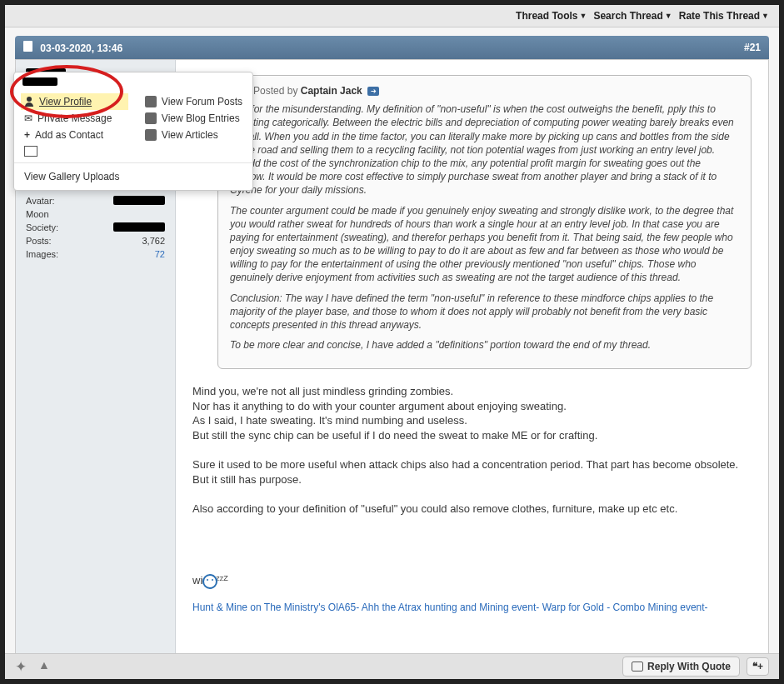 This screenshot has width=784, height=684. Describe the element at coordinates (547, 16) in the screenshot. I see `thread-tools-label: Thread Tools` at that location.